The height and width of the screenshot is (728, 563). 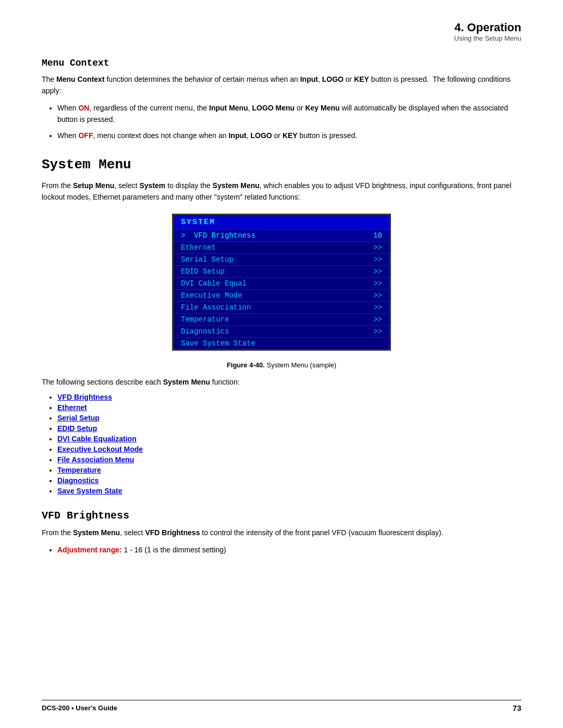 I want to click on link-serial: Serial Setup, so click(x=78, y=418).